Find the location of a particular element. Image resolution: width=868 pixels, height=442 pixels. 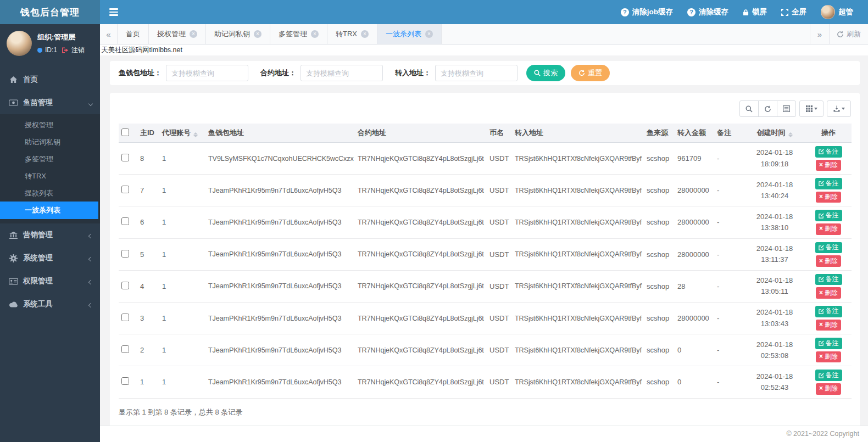

fullscreen-button: 全屏 is located at coordinates (794, 12).